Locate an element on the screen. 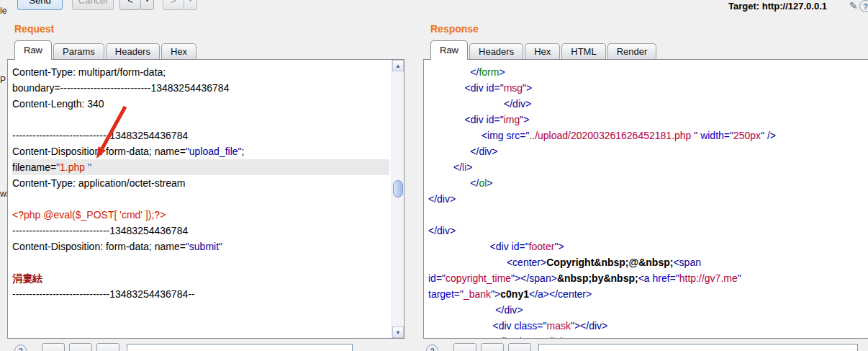 The width and height of the screenshot is (868, 351). request-search-next-button is located at coordinates (81, 347).